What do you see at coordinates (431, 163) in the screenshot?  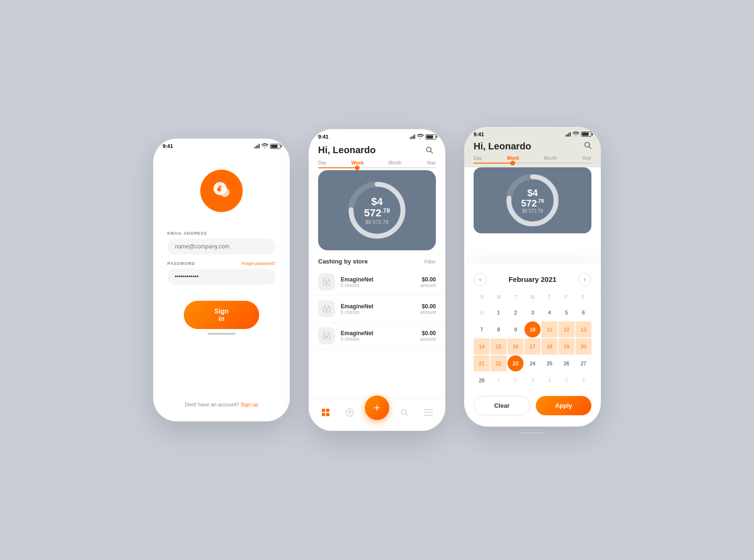 I see `period-year: Year` at bounding box center [431, 163].